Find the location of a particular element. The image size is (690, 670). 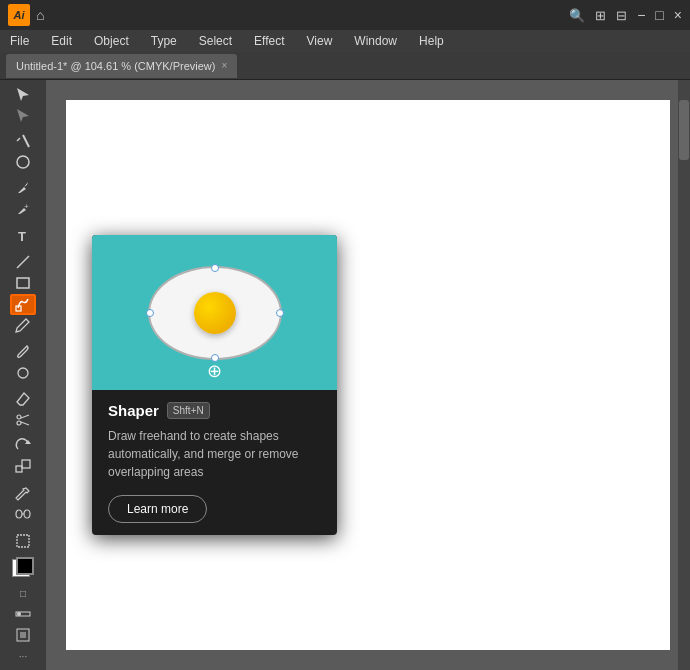

tooltip-image: ⊕ is located at coordinates (214, 312).